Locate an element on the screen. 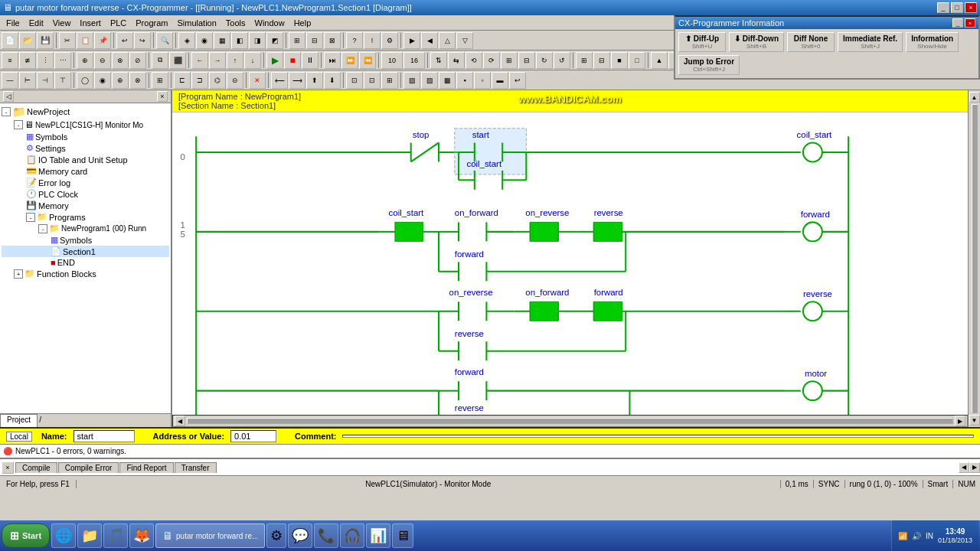 The height and width of the screenshot is (551, 980). tb2-b1: ≡ is located at coordinates (10, 60).